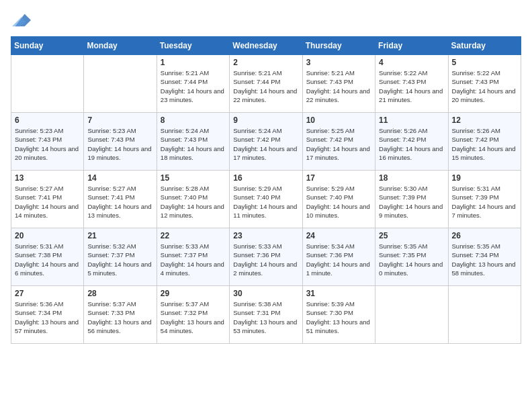 Image resolution: width=532 pixels, height=411 pixels. I want to click on cell-info: Sunrise: 5:37 AM Sunset: 7:33 PM Dayligh…, so click(120, 317).